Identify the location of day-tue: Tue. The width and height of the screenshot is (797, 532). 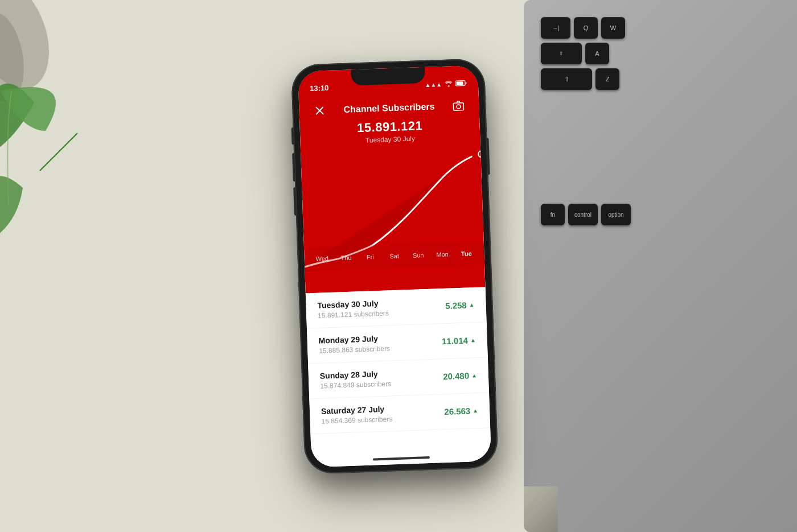
(467, 253).